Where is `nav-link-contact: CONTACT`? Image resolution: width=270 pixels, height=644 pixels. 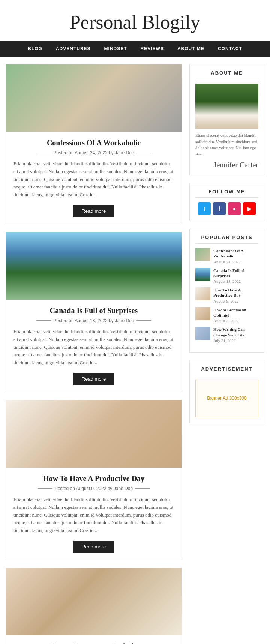 nav-link-contact: CONTACT is located at coordinates (230, 49).